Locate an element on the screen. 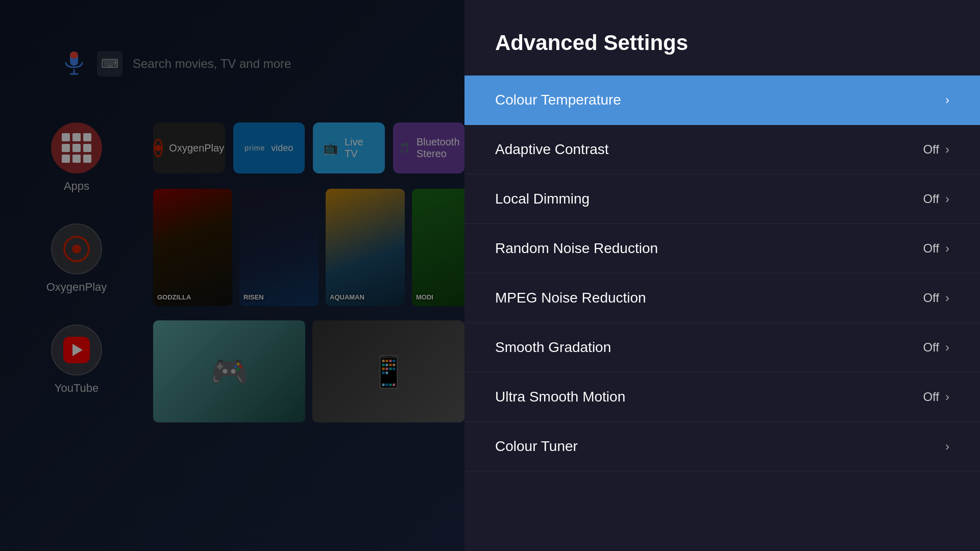 This screenshot has width=980, height=551. chevron-right-icon-2: › is located at coordinates (947, 149).